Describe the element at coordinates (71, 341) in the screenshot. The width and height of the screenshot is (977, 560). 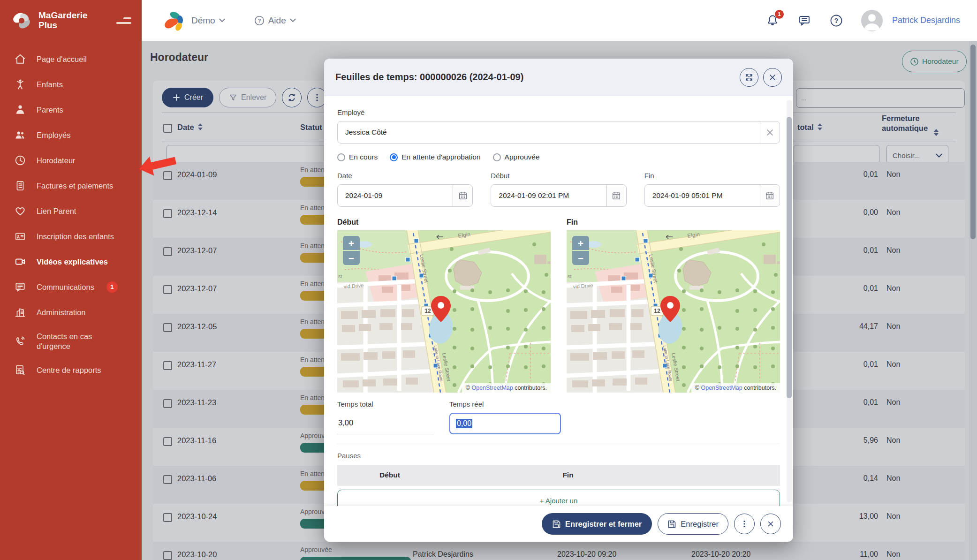
I see `sidebar-item-contacts: Contacts en cas d'urgence` at that location.